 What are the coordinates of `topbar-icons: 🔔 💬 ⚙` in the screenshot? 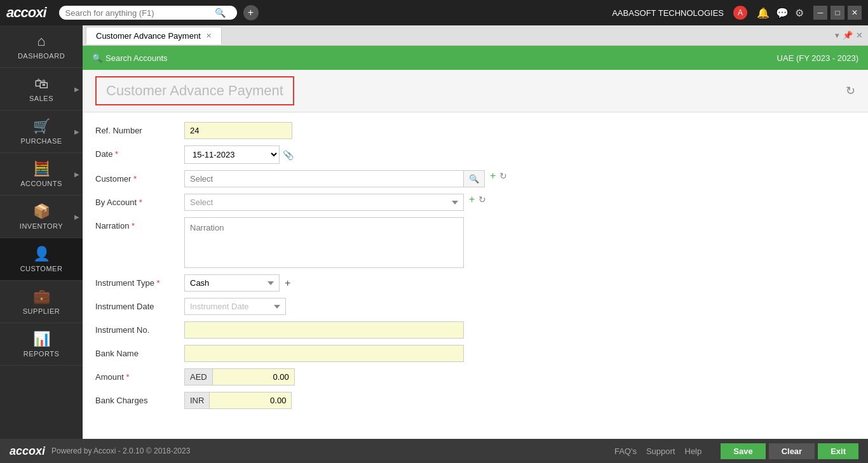 It's located at (780, 13).